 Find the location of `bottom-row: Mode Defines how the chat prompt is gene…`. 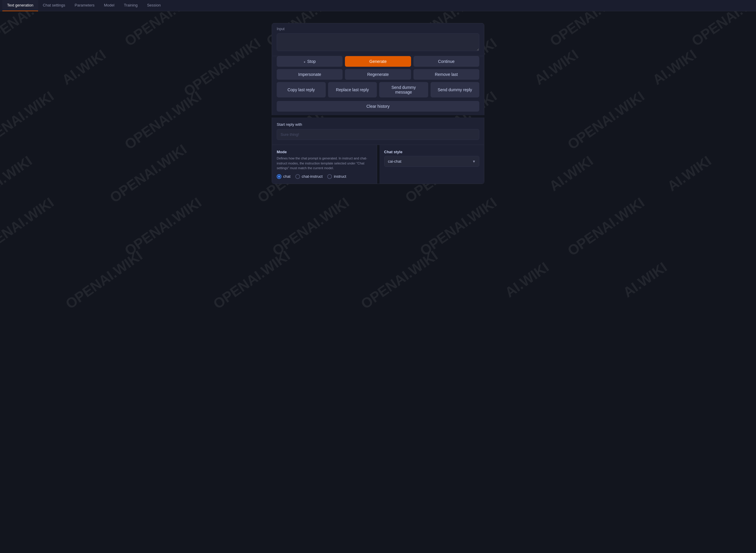

bottom-row: Mode Defines how the chat prompt is gene… is located at coordinates (378, 164).